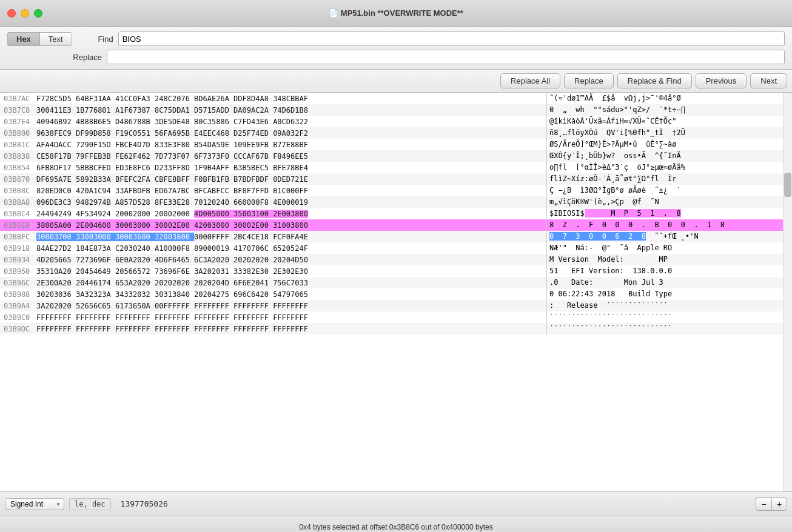  I want to click on inspector-bar: Signed Int Unsigned Int Float le, dec 13…, so click(396, 504).